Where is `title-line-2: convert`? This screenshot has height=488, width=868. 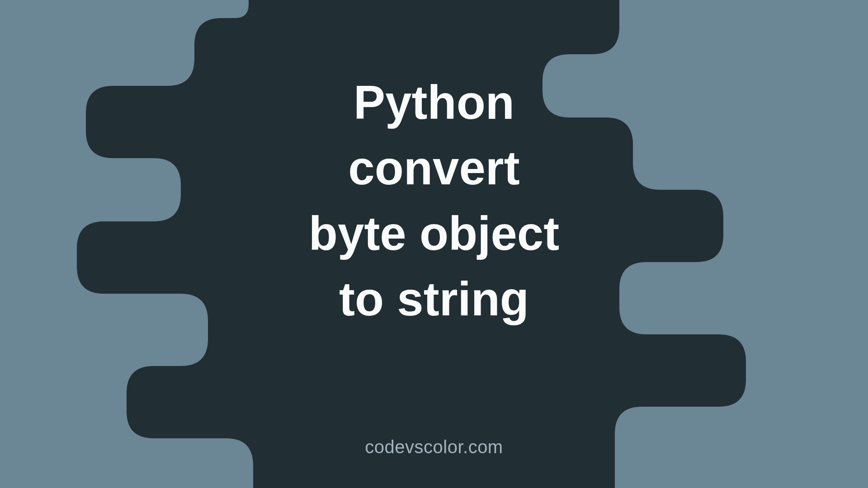
title-line-2: convert is located at coordinates (434, 168).